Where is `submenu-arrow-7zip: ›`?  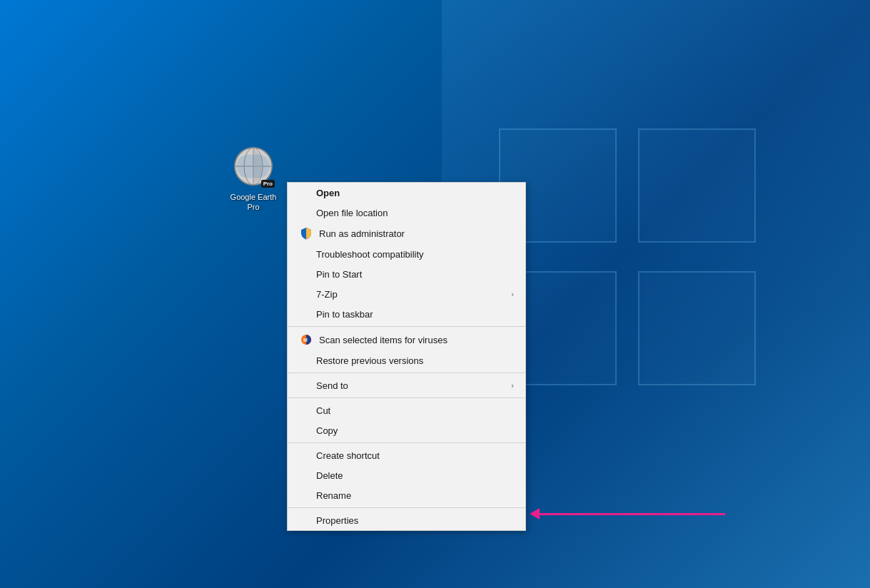 submenu-arrow-7zip: › is located at coordinates (512, 294).